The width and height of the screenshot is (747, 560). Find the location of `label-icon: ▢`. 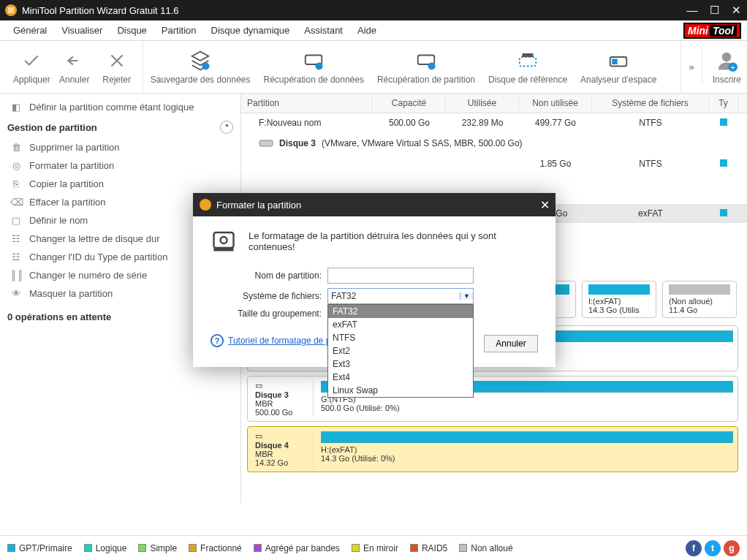

label-icon: ▢ is located at coordinates (16, 221).